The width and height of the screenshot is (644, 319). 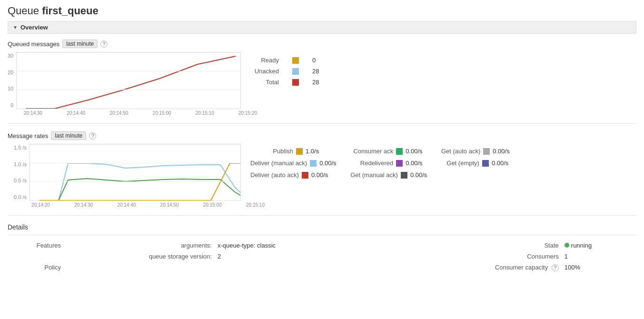 What do you see at coordinates (104, 44) in the screenshot?
I see `qm-help-icon: ?` at bounding box center [104, 44].